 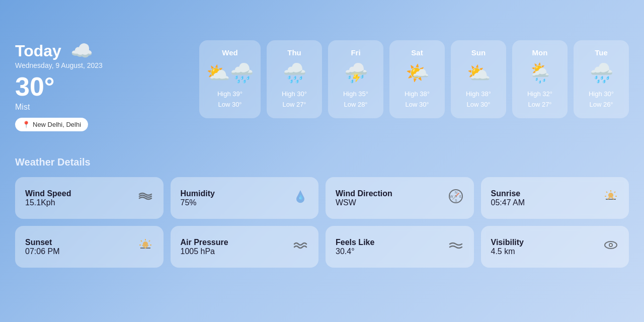 I want to click on detail-value-2: WSW, so click(x=364, y=203).